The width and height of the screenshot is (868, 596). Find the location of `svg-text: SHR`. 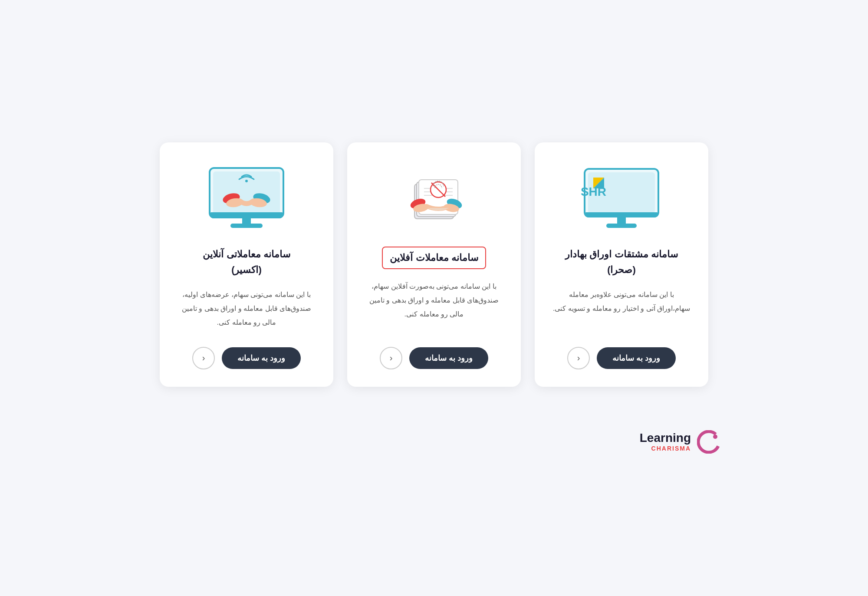

svg-text: SHR is located at coordinates (594, 192).